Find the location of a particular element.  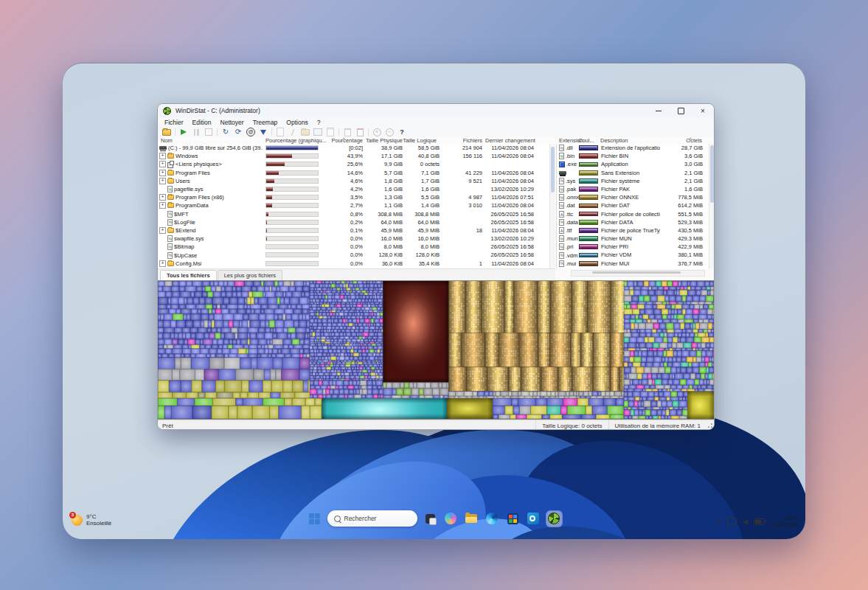

extension-row: .dataFichier DATA529,3 MiB is located at coordinates (636, 223).